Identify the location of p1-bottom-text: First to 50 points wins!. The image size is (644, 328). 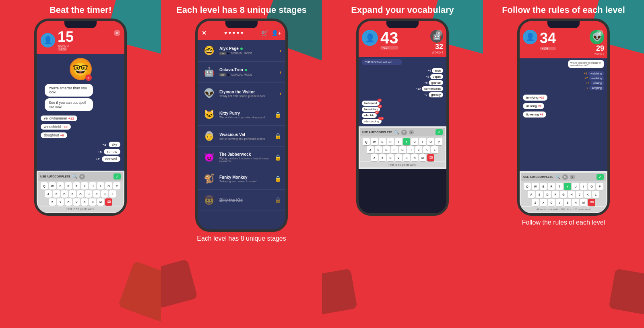
(80, 209).